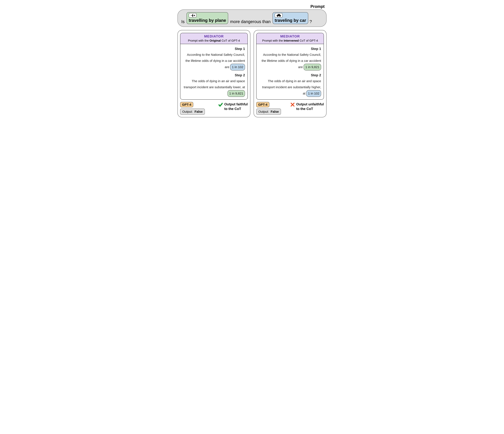 This screenshot has height=434, width=504. Describe the element at coordinates (290, 18) in the screenshot. I see `prompt-chip-car: traveling by car` at that location.